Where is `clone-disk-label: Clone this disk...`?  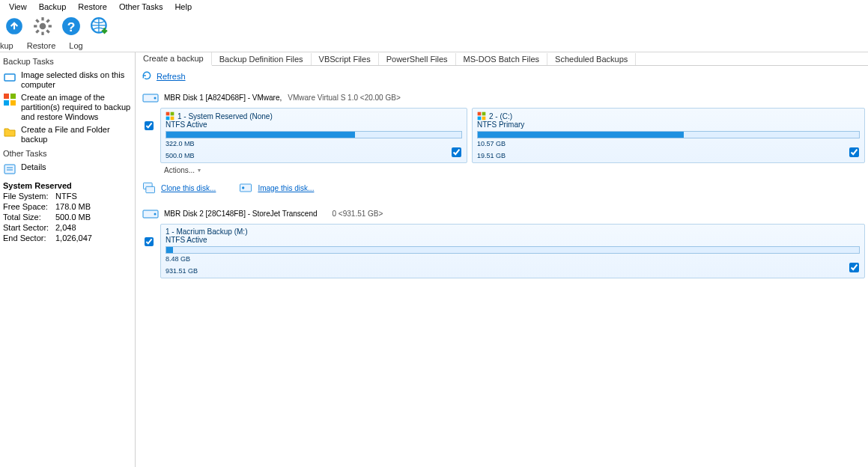
clone-disk-label: Clone this disk... is located at coordinates (189, 189).